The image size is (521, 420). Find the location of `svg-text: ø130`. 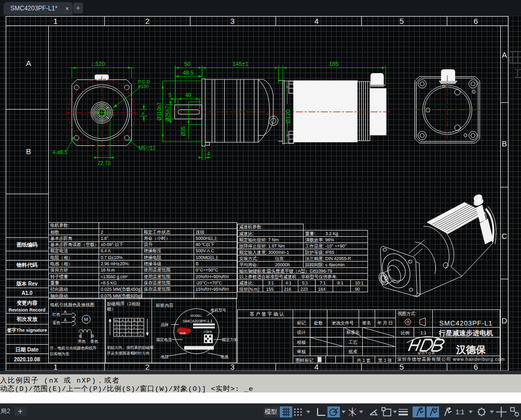

svg-text: ø130 is located at coordinates (143, 86).